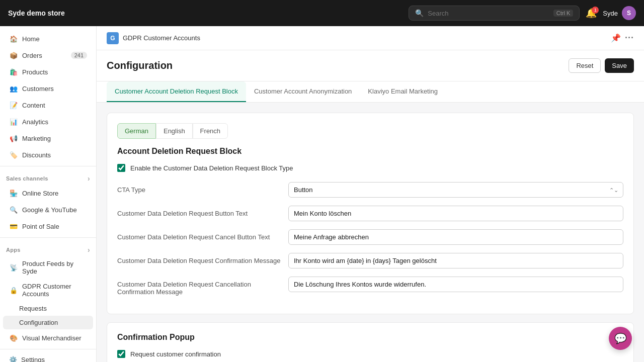 This screenshot has width=644, height=362. I want to click on visual-merchandiser-icon: 🎨, so click(14, 338).